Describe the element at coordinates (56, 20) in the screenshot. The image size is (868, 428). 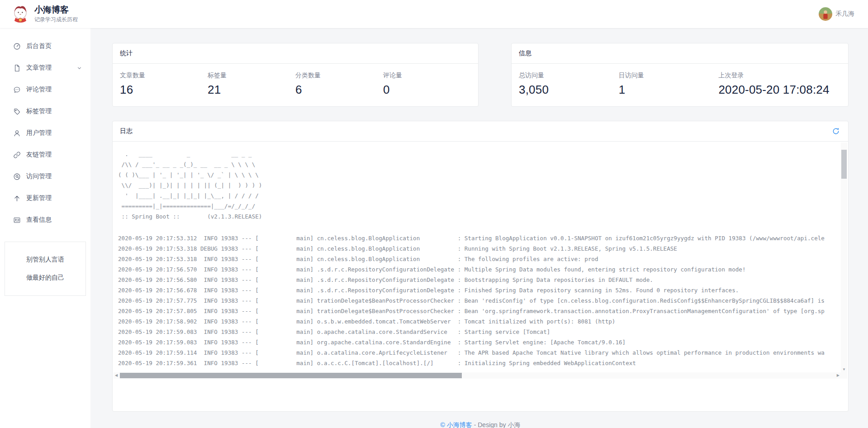
I see `site-subtitle: 记录学习成长历程` at that location.